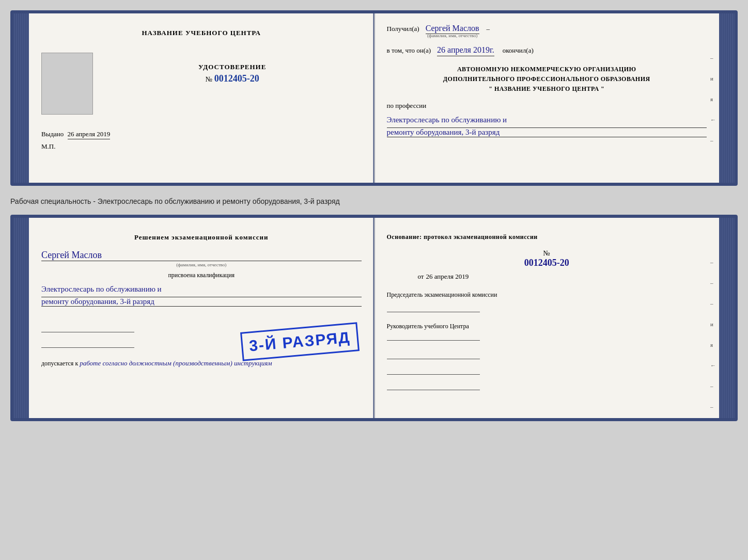 The height and width of the screenshot is (560, 748). I want to click on rukovoditel-label: Руководитель учебного Центра, so click(547, 326).